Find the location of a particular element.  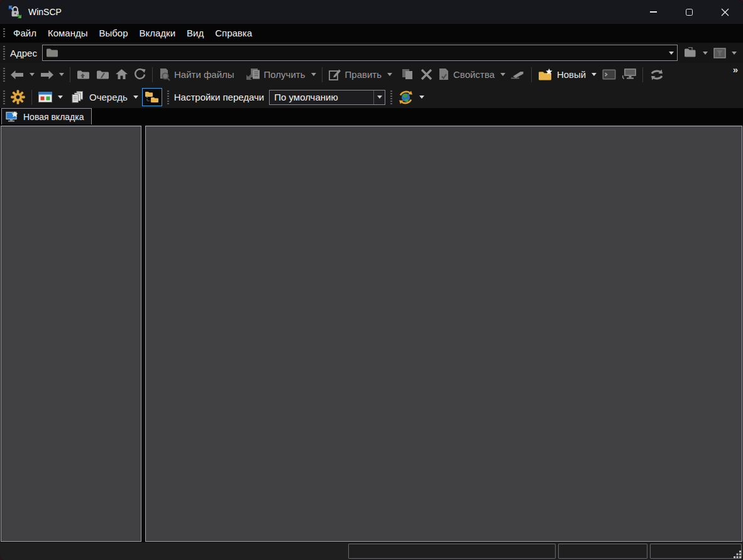

custom-command-icon is located at coordinates (518, 75).